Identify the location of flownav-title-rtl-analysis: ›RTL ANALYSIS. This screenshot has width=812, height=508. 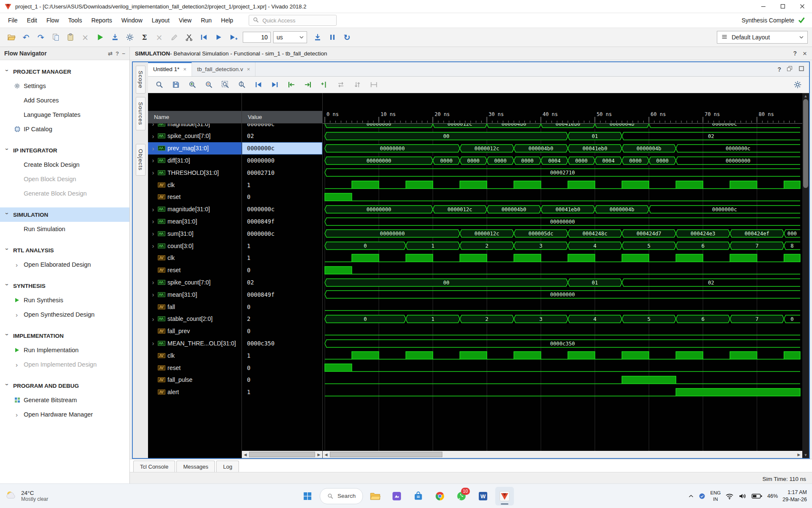
(65, 250).